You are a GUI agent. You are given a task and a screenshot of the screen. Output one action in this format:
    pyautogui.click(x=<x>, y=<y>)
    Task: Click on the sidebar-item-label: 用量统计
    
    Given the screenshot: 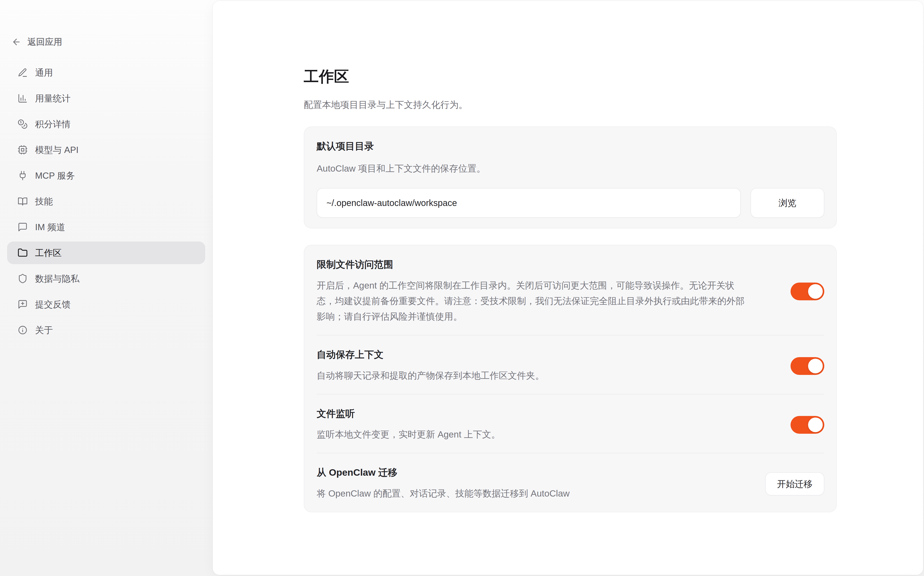 What is the action you would take?
    pyautogui.click(x=53, y=98)
    